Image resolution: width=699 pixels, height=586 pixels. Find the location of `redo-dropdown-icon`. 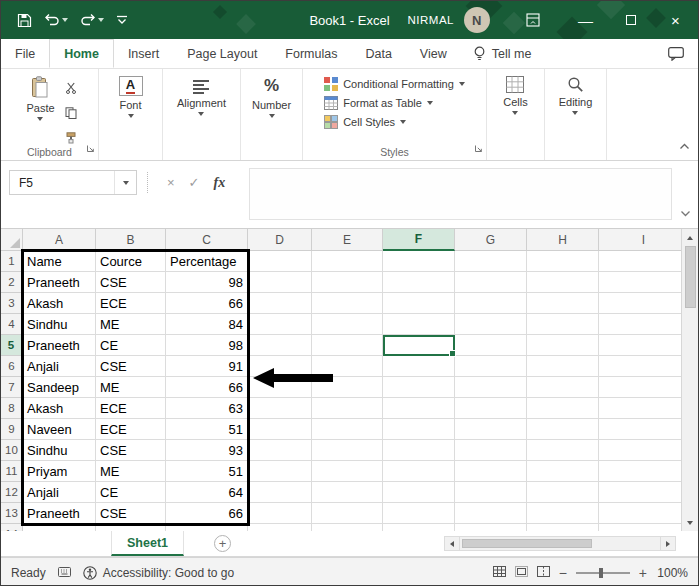

redo-dropdown-icon is located at coordinates (101, 20).